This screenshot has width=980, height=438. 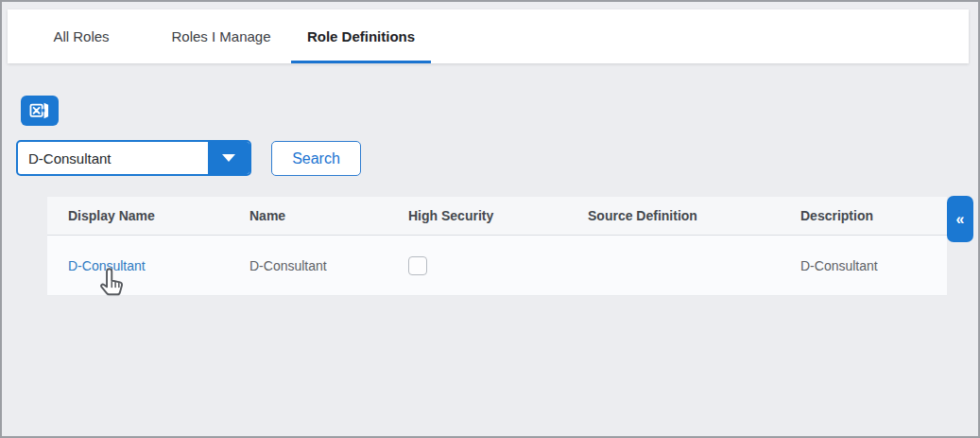 I want to click on excel-icon, so click(x=40, y=111).